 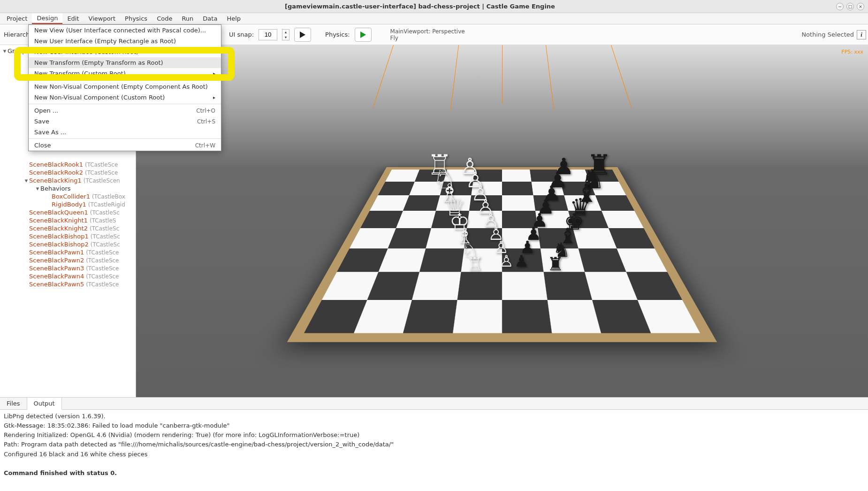 What do you see at coordinates (234, 19) in the screenshot?
I see `menu-help: Help` at bounding box center [234, 19].